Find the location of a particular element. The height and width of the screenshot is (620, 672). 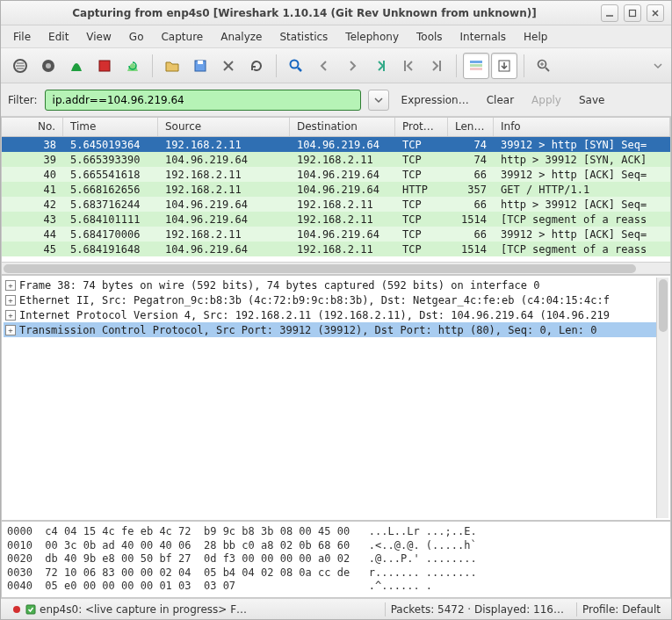

packet-row: 415.668162656192.168.2.11104.96.219.64HT… is located at coordinates (336, 190).